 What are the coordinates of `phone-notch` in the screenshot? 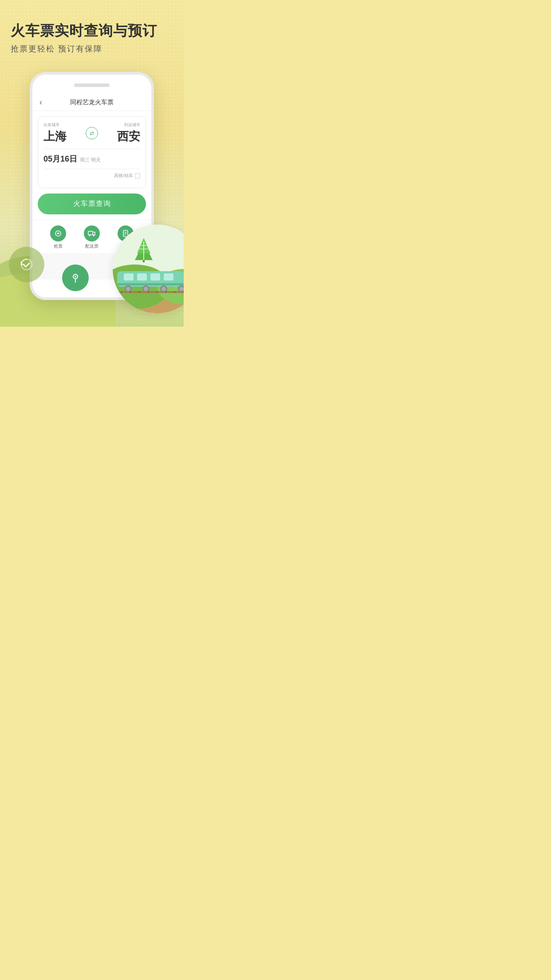 It's located at (92, 85).